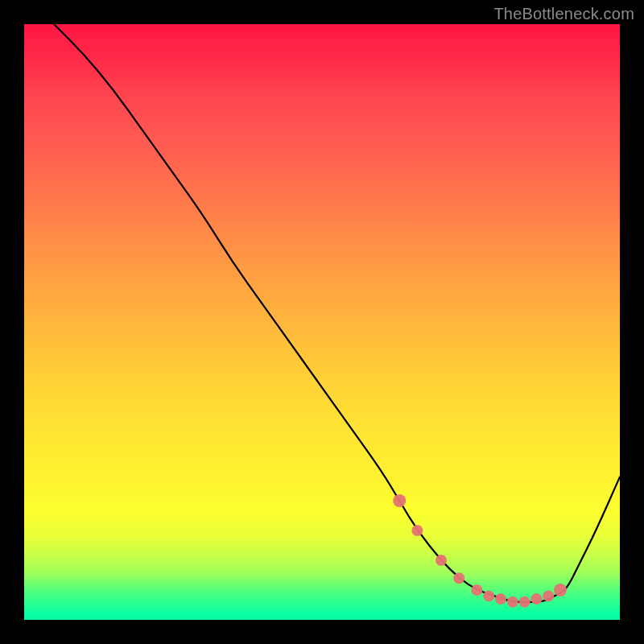 This screenshot has height=644, width=644. Describe the element at coordinates (564, 14) in the screenshot. I see `watermark-label: TheBottleneck.com` at that location.